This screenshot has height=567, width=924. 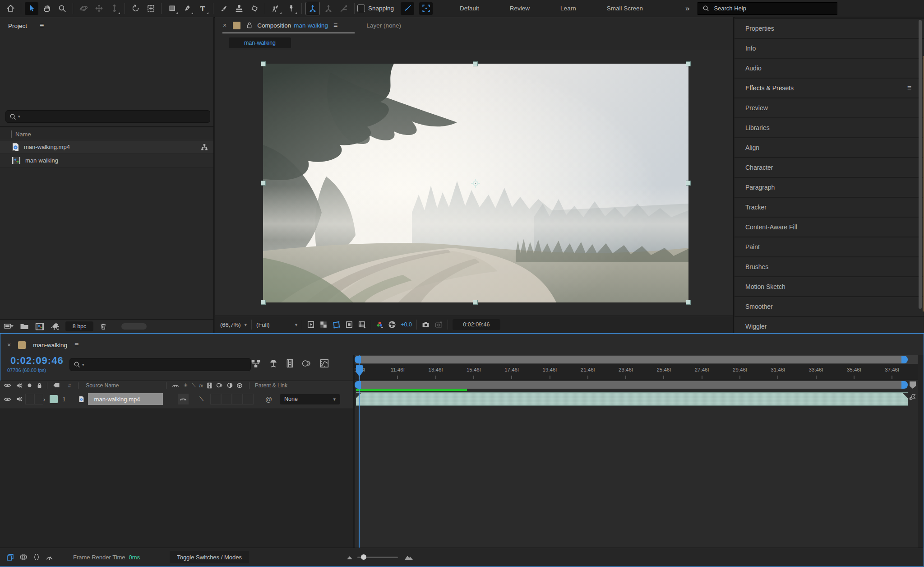 I want to click on name-column-header: Name, so click(x=23, y=135).